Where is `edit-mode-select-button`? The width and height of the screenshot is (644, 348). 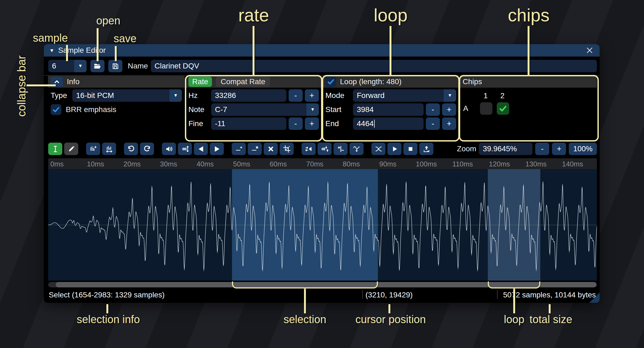
edit-mode-select-button is located at coordinates (55, 149).